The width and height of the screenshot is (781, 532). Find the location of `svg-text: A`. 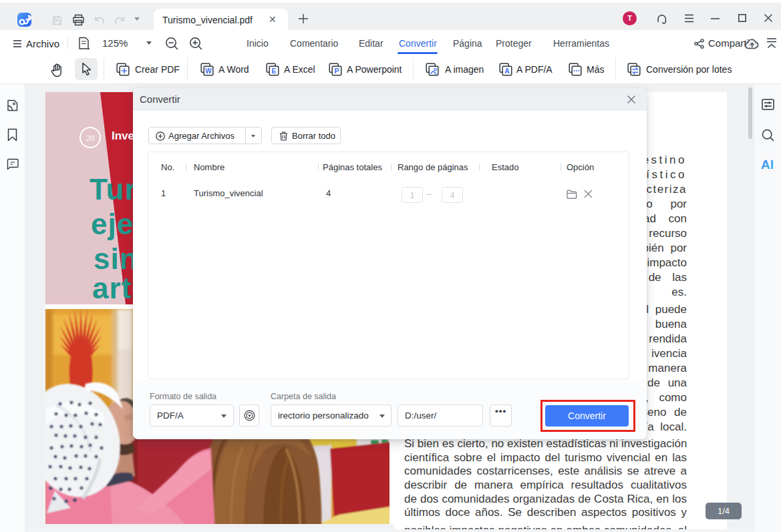

svg-text: A is located at coordinates (507, 71).